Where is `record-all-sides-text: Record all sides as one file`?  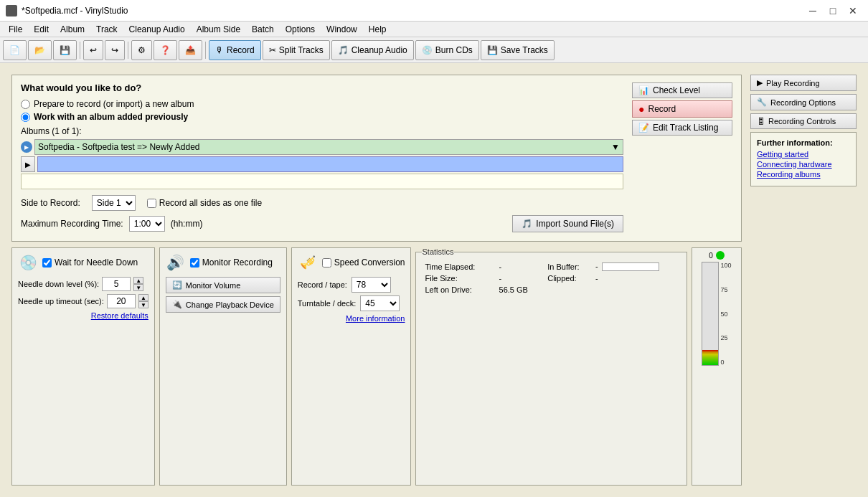 record-all-sides-text: Record all sides as one file is located at coordinates (211, 203).